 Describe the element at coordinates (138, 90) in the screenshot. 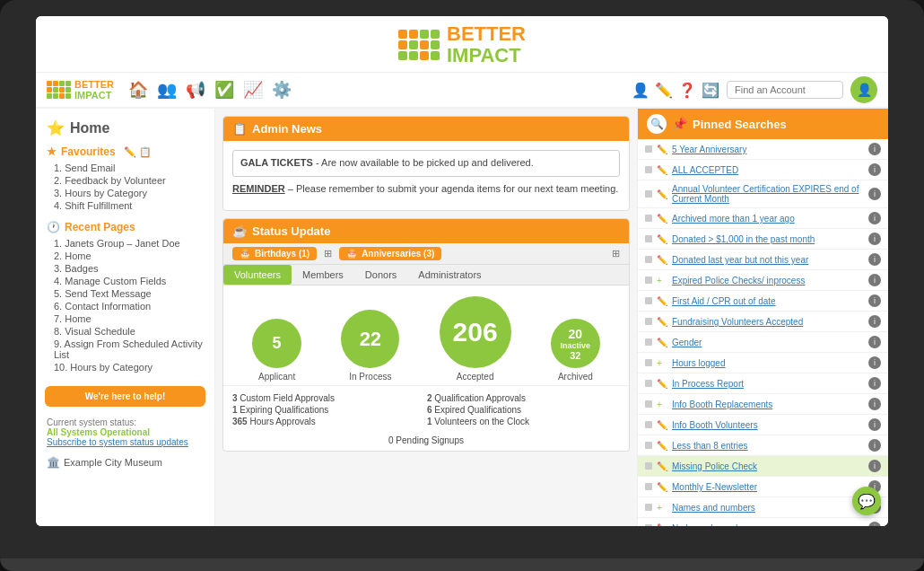

I see `nav-home-icon: 🏠` at that location.